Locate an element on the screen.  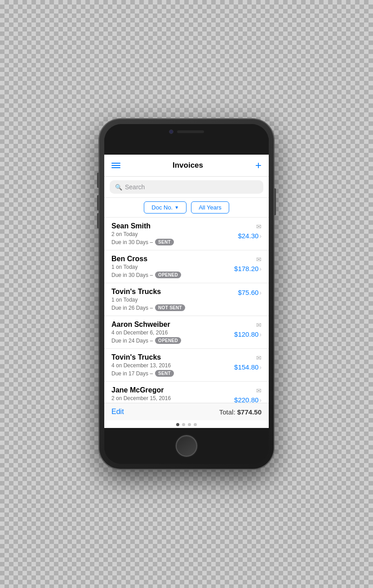
invoice-info: Sean Smith 2 on Today Due in 30 Days – S… is located at coordinates (174, 234).